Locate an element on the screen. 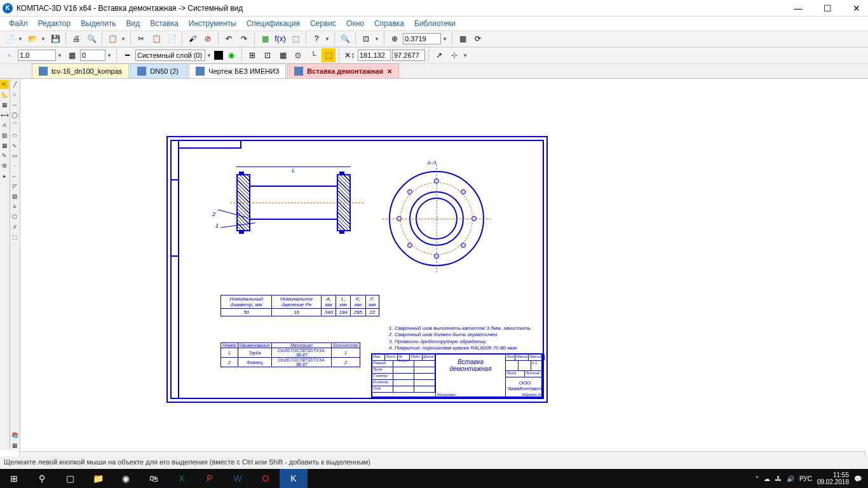 The height and width of the screenshot is (488, 868). contour-tool: ⬠ is located at coordinates (15, 217).